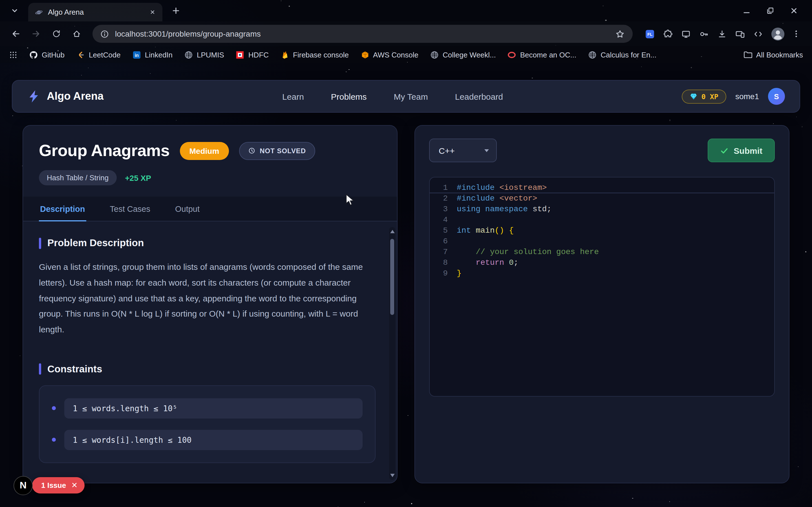  Describe the element at coordinates (602, 209) in the screenshot. I see `code-line-3: 3using namespace std;` at that location.